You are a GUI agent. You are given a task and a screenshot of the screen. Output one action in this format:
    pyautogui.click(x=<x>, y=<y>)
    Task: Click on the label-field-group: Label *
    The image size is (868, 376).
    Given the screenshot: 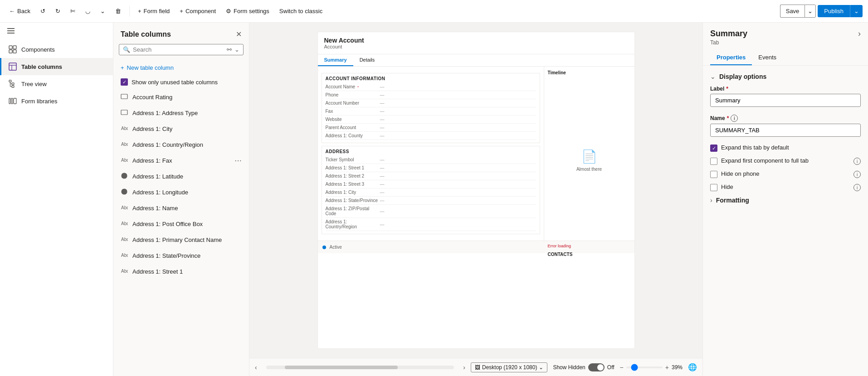 What is the action you would take?
    pyautogui.click(x=785, y=96)
    